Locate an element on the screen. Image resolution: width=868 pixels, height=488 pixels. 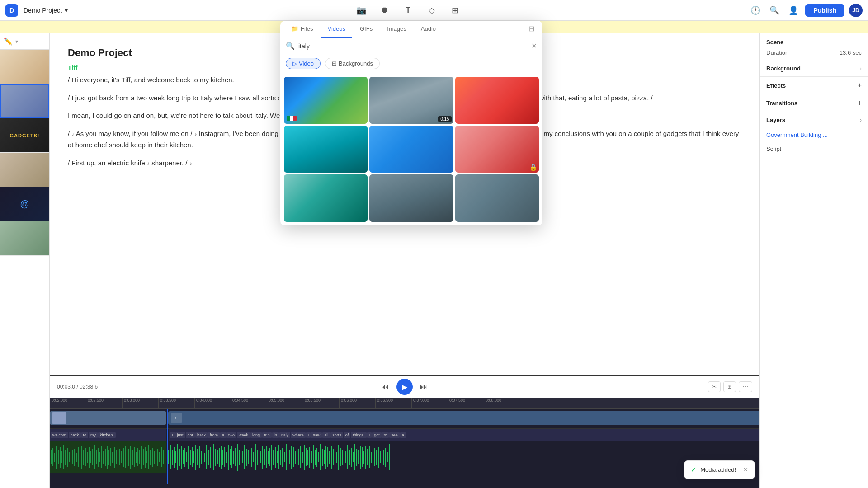
search-icon: 🔍 is located at coordinates (774, 10).